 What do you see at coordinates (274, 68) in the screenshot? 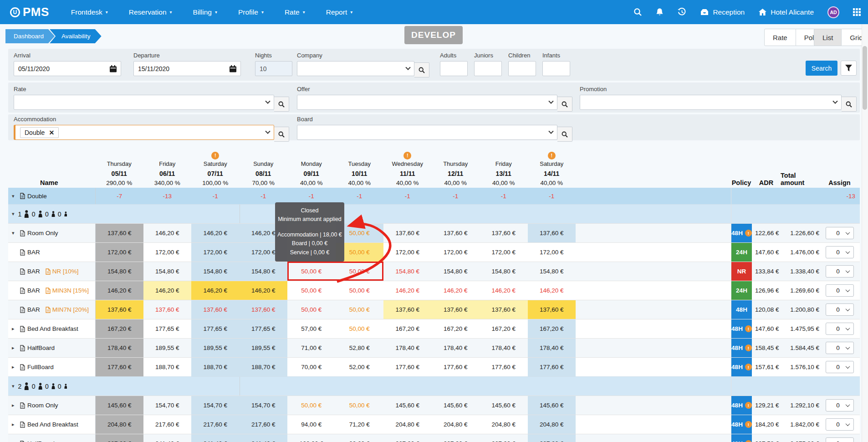
I see `nights-input: 10` at bounding box center [274, 68].